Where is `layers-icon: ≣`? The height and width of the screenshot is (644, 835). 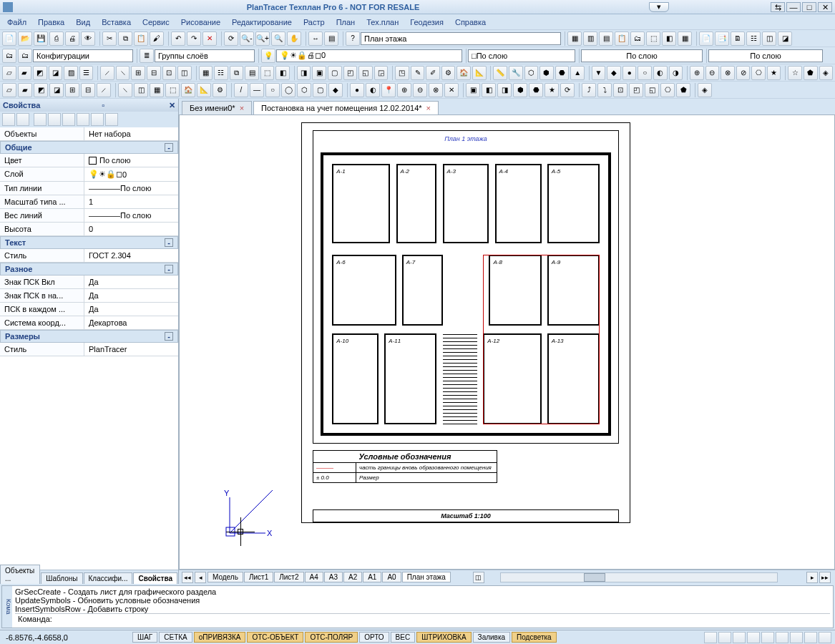
layers-icon: ≣ is located at coordinates (147, 56).